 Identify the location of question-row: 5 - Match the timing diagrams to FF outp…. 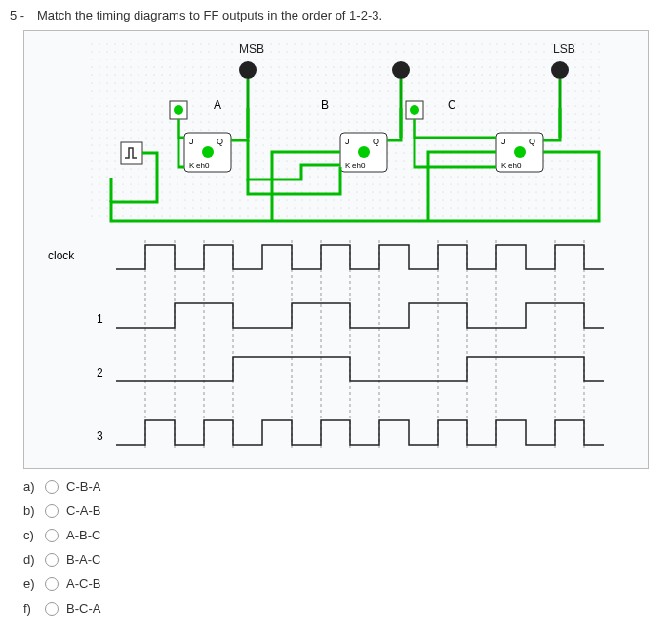
(336, 16).